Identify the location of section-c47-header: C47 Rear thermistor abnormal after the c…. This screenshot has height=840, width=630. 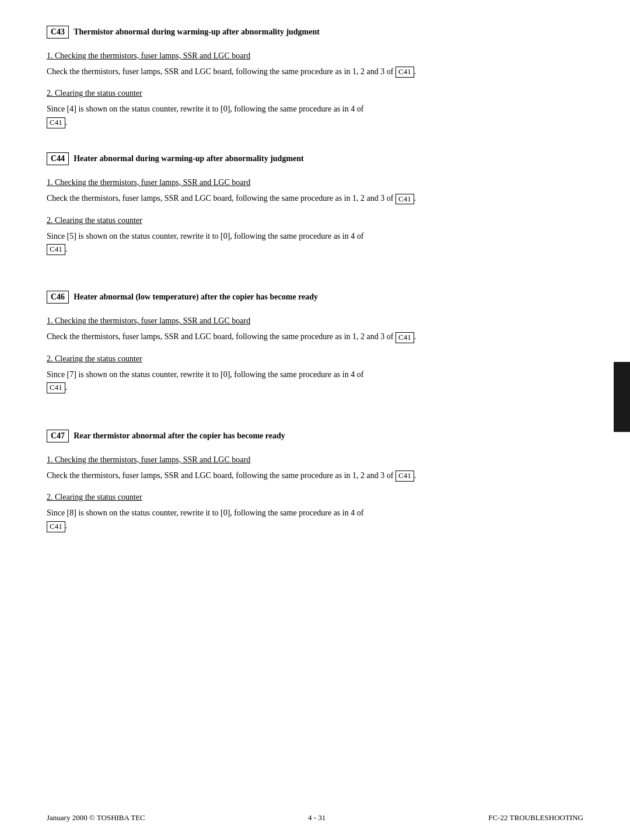
(292, 436).